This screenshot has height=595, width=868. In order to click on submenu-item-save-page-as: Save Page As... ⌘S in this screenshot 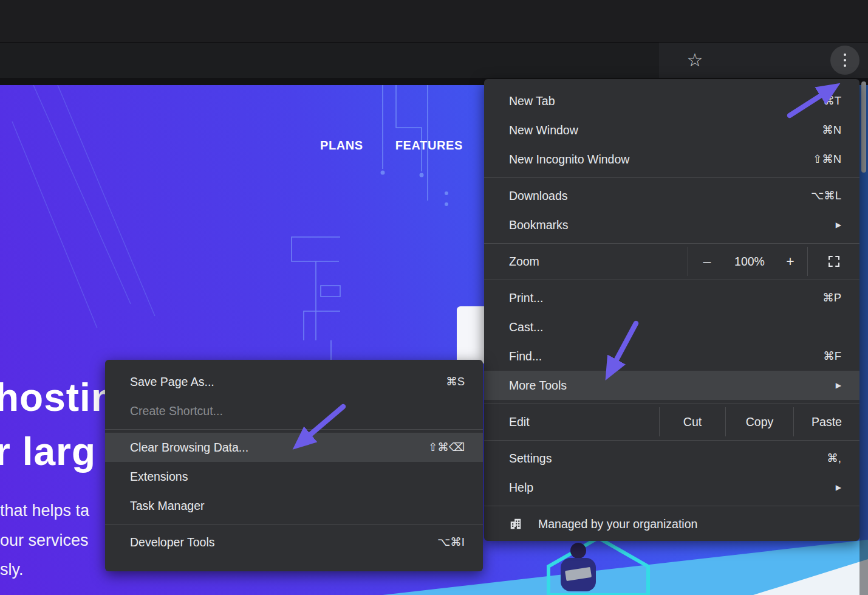, I will do `click(294, 382)`.